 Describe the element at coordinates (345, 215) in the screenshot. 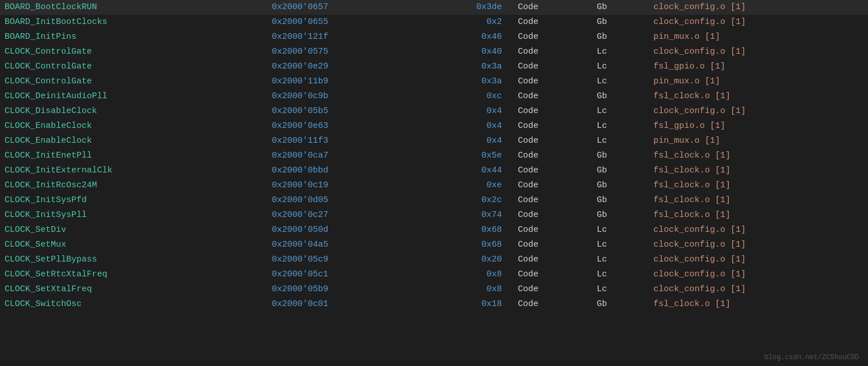

I see `symbol-addr: 0x2000'0c27` at that location.